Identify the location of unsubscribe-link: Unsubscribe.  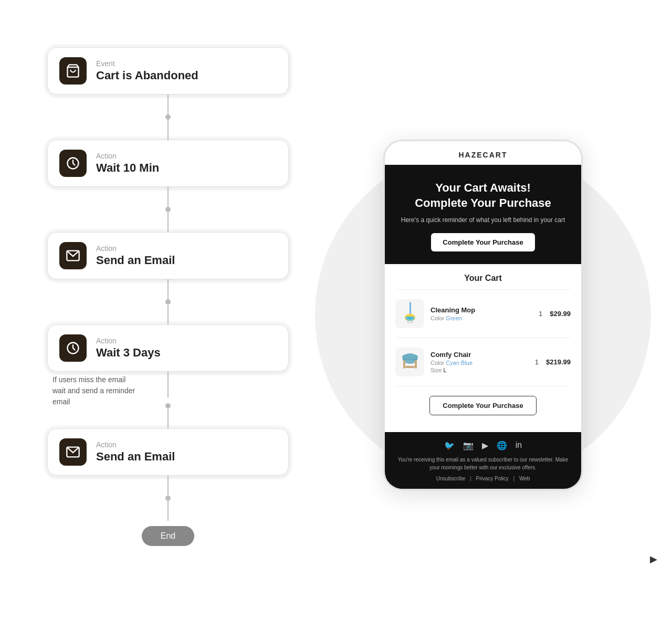
(451, 479).